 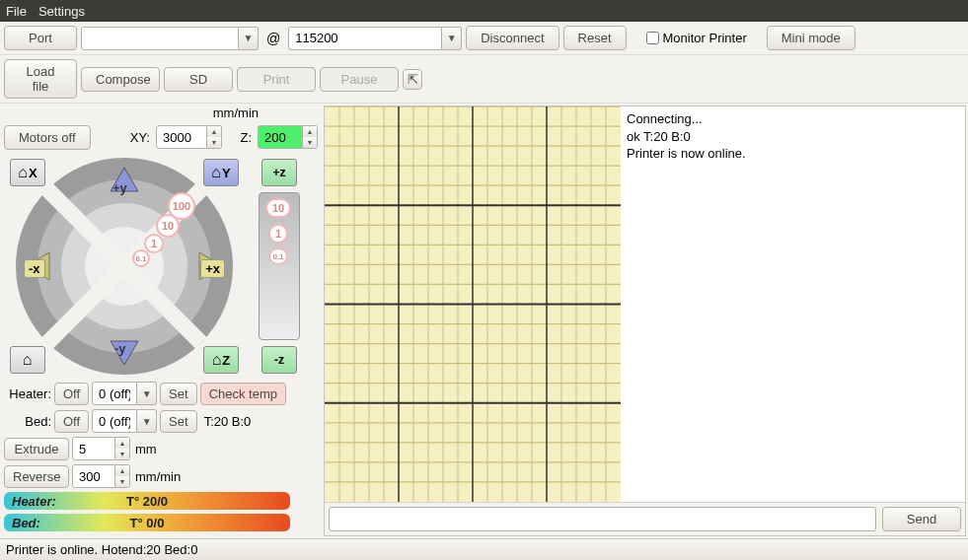 I want to click on motors-off-button: Motors off, so click(x=47, y=138).